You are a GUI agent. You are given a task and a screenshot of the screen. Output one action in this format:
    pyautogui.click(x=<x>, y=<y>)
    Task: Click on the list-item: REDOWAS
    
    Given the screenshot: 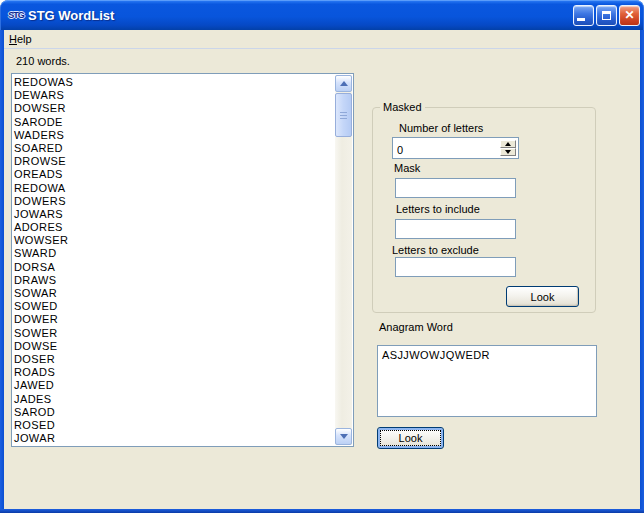 What is the action you would take?
    pyautogui.click(x=174, y=82)
    